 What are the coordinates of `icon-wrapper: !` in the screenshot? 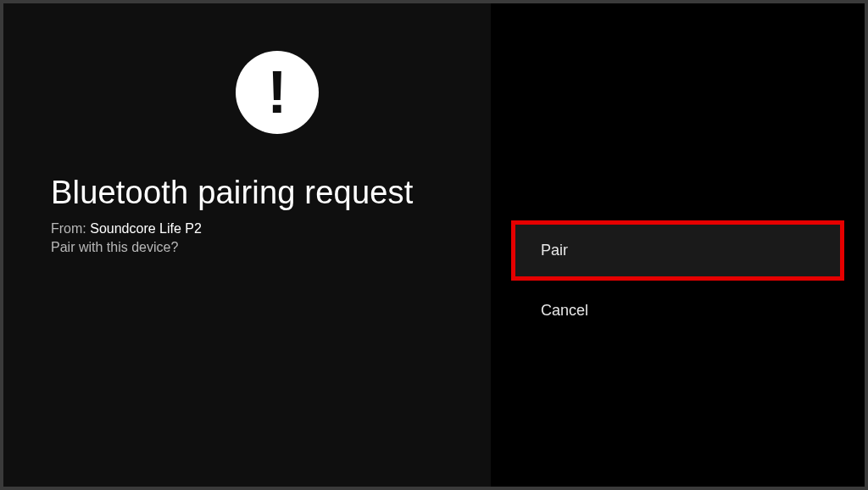 It's located at (342, 92).